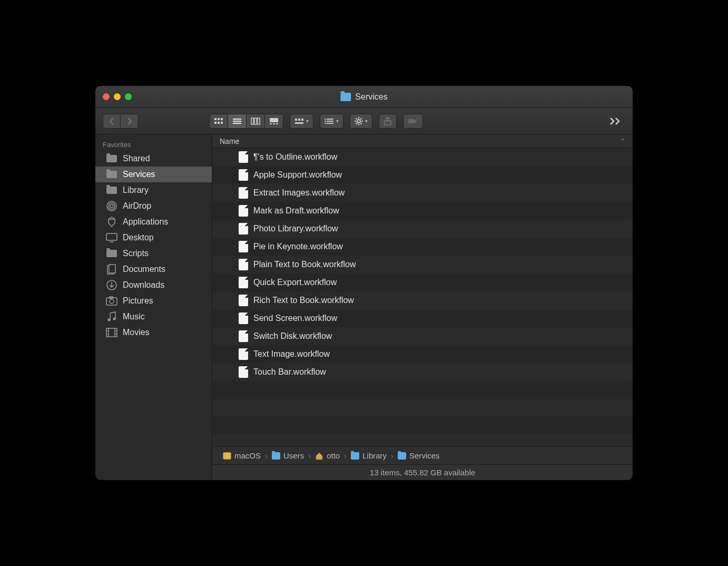 The image size is (728, 566). I want to click on sidebar-item-label: Shared, so click(136, 159).